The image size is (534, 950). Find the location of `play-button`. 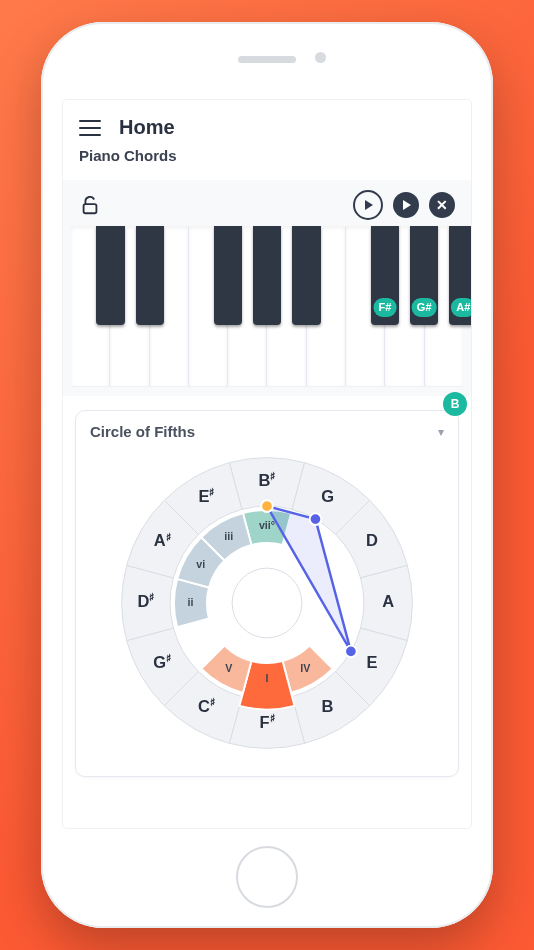

play-button is located at coordinates (406, 205).